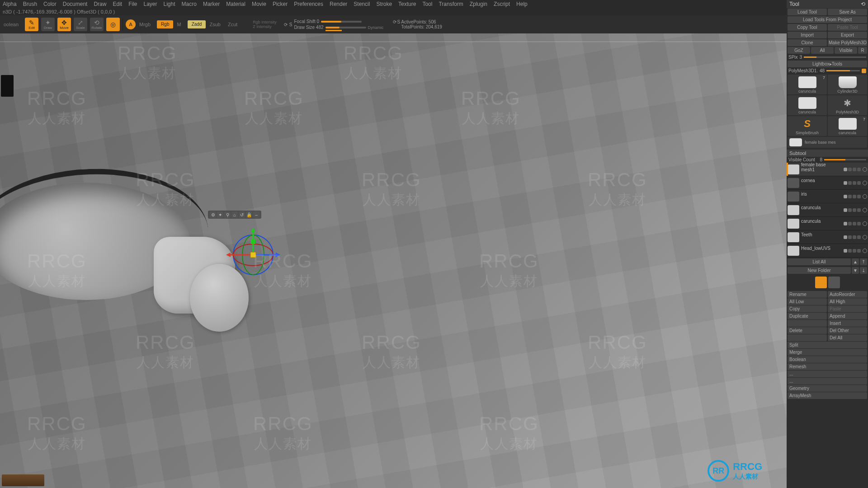 The height and width of the screenshot is (488, 868). Describe the element at coordinates (847, 309) in the screenshot. I see `op-paste: Paste` at that location.